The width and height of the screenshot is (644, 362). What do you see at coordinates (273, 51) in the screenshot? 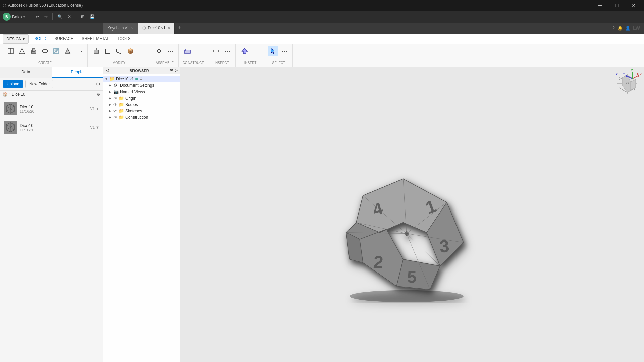
I see `select-btn` at bounding box center [273, 51].